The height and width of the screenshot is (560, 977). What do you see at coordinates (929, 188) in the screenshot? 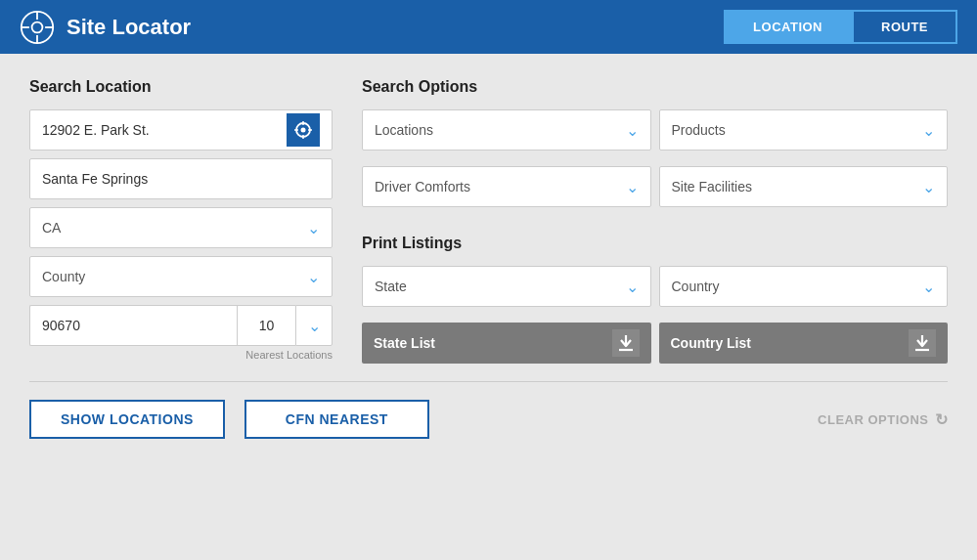
I see `site-facilities-chevron-icon: ⌄` at bounding box center [929, 188].